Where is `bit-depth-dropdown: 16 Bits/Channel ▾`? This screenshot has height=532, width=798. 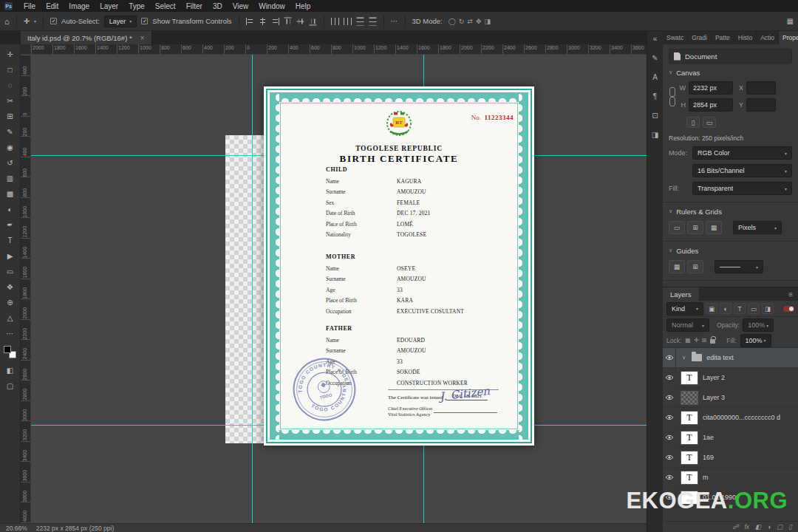 bit-depth-dropdown: 16 Bits/Channel ▾ is located at coordinates (742, 171).